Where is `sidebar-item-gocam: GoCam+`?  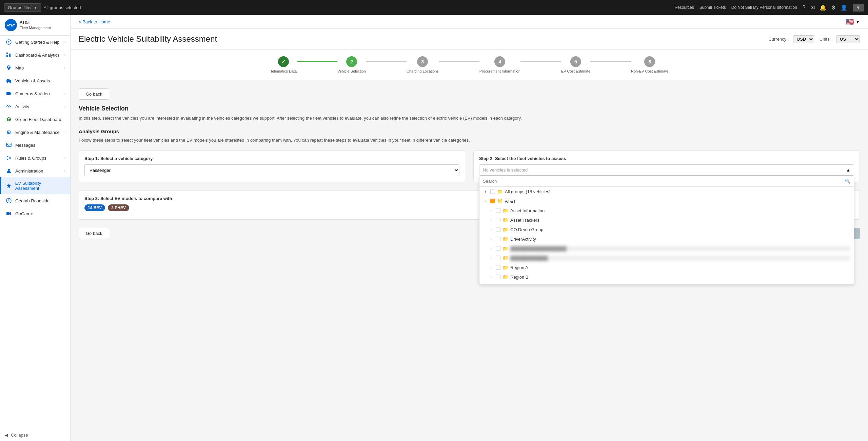 sidebar-item-gocam: GoCam+ is located at coordinates (35, 214).